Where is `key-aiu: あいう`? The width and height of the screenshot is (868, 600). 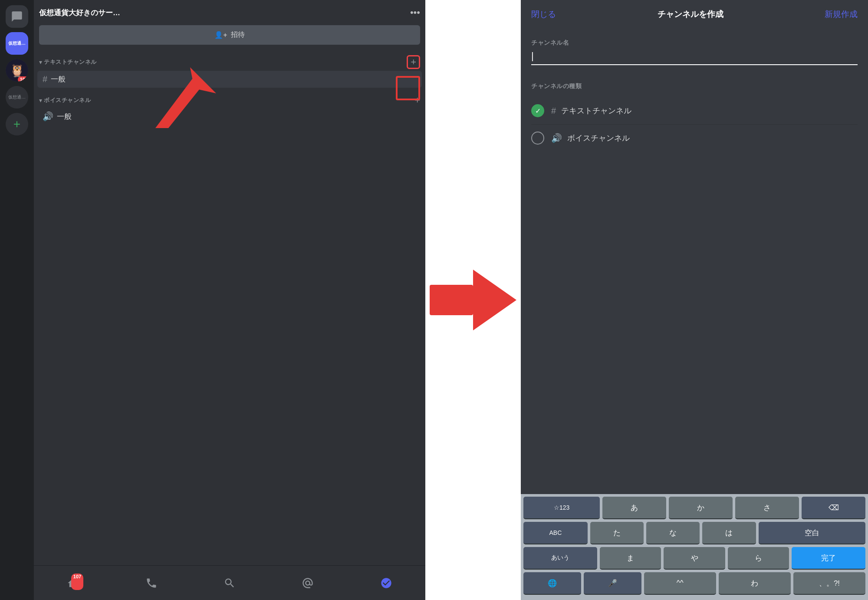
key-aiu: あいう is located at coordinates (560, 558).